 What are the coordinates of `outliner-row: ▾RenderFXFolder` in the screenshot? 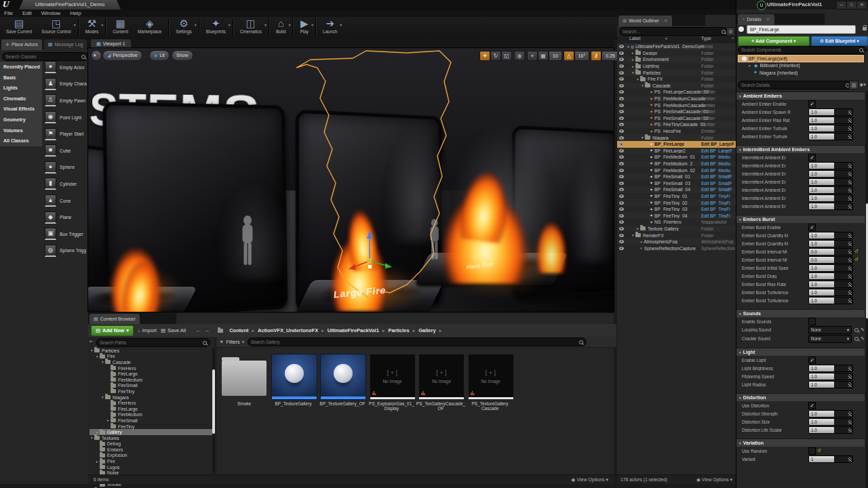 It's located at (677, 235).